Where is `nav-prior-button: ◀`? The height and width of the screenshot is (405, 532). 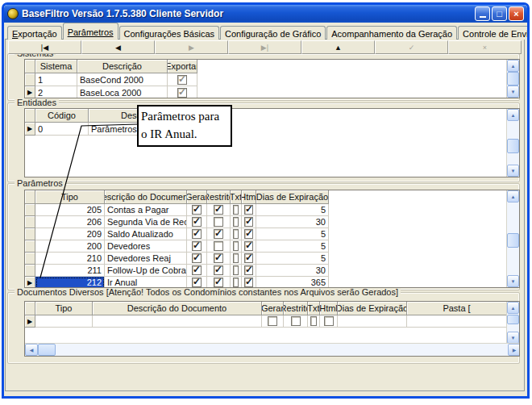 nav-prior-button: ◀ is located at coordinates (118, 47).